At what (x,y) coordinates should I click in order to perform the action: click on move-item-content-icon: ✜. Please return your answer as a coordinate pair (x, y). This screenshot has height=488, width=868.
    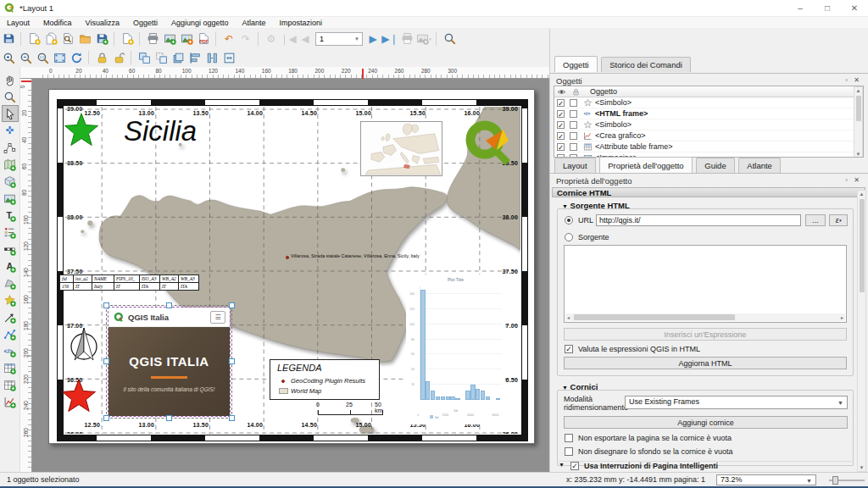
    Looking at the image, I should click on (10, 130).